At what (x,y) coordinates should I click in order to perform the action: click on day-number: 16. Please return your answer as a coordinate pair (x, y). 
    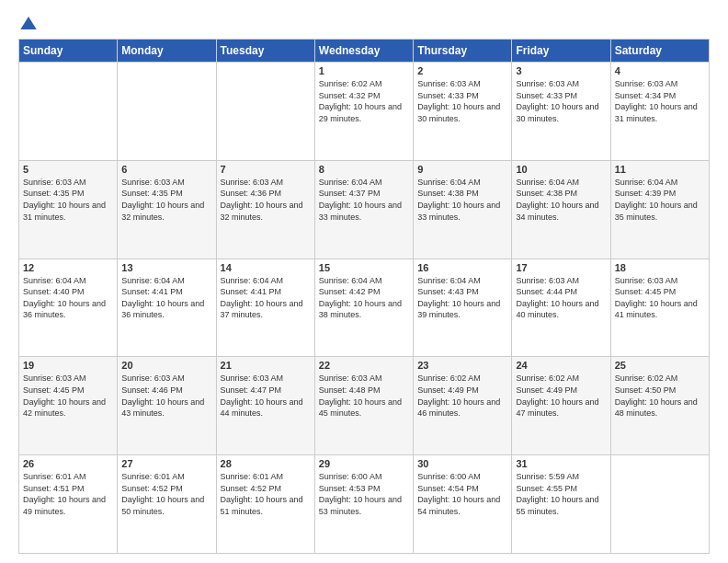
    Looking at the image, I should click on (462, 268).